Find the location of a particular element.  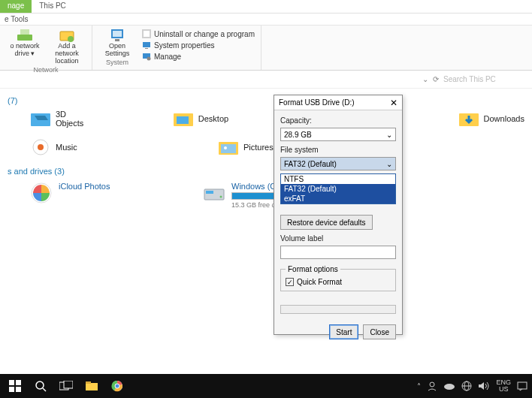

manage-button: Manage is located at coordinates (198, 56).